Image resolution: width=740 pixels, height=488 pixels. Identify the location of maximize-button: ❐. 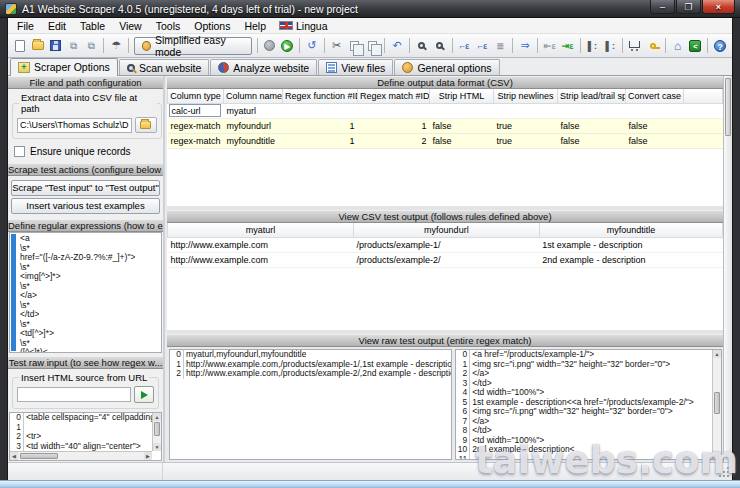
(688, 7).